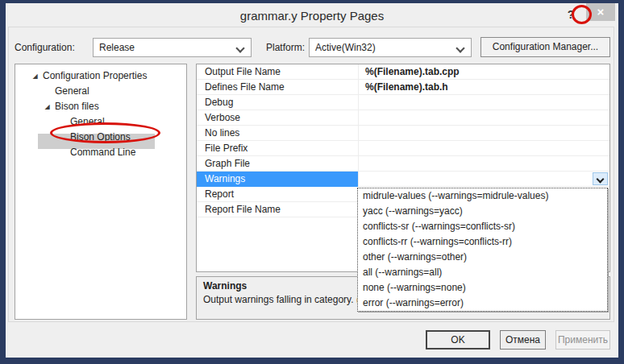 The image size is (624, 364). Describe the element at coordinates (482, 272) in the screenshot. I see `dropdown-option-all: all (--warnings=all)` at that location.